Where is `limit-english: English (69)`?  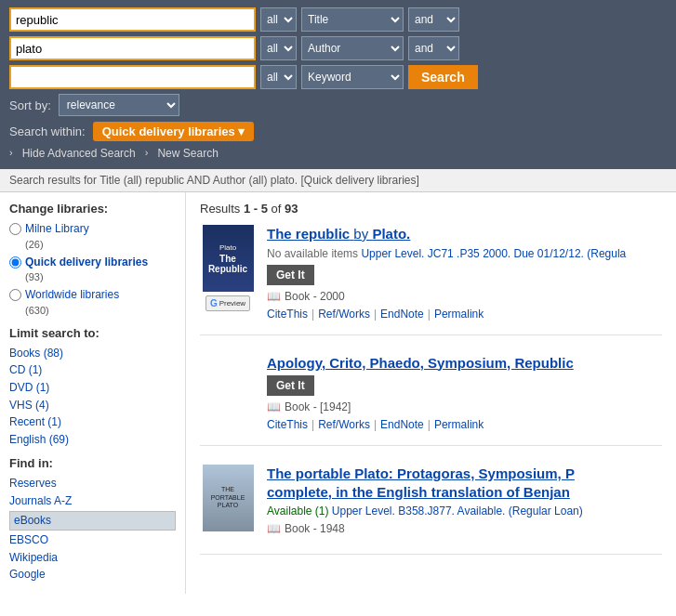 limit-english: English (69) is located at coordinates (39, 439).